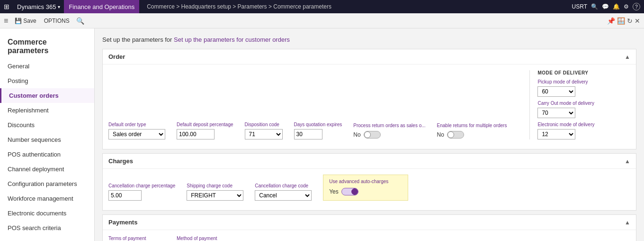 The height and width of the screenshot is (241, 644). What do you see at coordinates (318, 124) in the screenshot?
I see `days-quotation-label: Days quotation expires` at bounding box center [318, 124].